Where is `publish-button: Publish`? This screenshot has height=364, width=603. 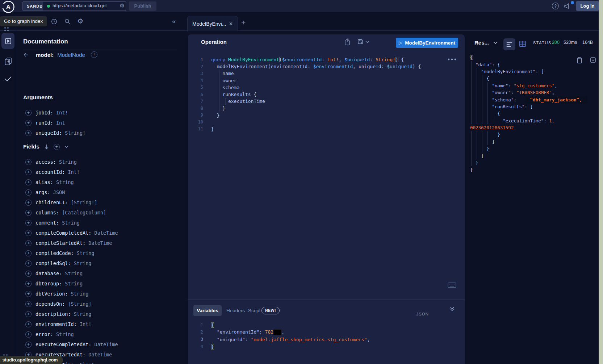 publish-button: Publish is located at coordinates (143, 6).